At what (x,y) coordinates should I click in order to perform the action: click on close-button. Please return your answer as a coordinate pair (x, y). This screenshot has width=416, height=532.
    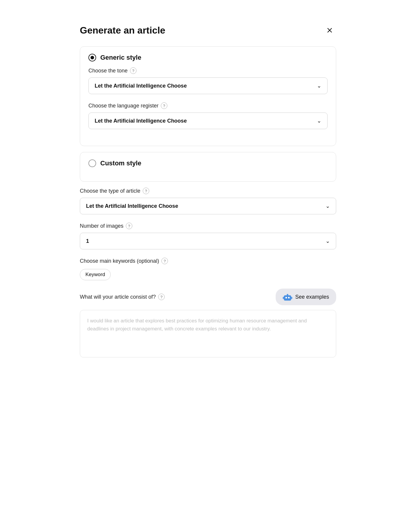
    Looking at the image, I should click on (330, 30).